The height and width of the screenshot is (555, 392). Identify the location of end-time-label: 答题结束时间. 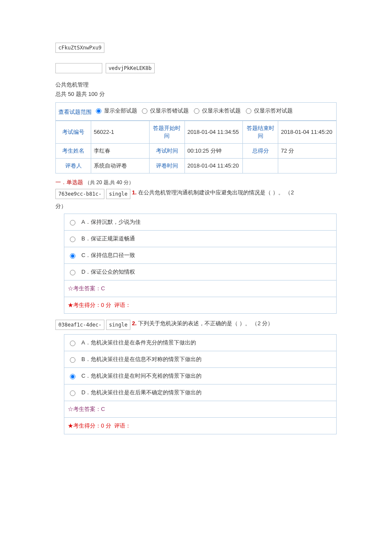
(261, 132).